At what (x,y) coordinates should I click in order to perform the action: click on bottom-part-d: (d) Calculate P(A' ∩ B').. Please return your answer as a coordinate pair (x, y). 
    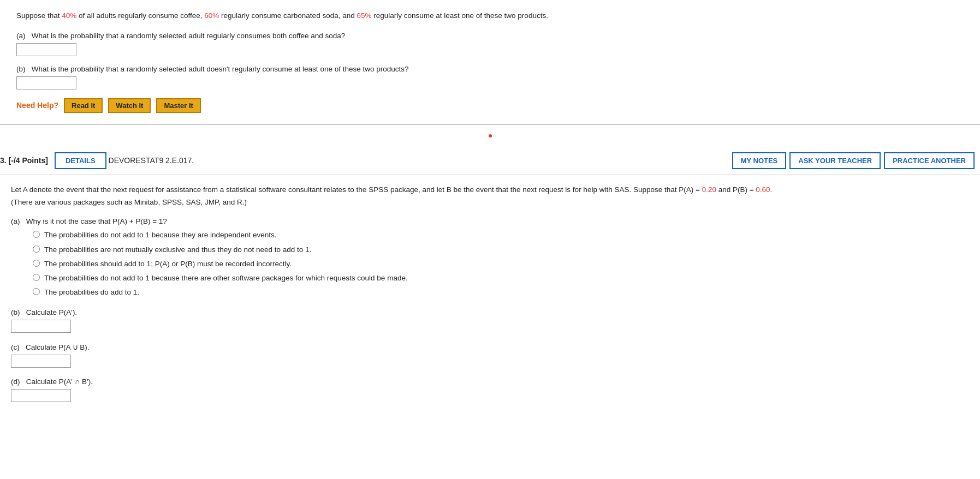
    Looking at the image, I should click on (490, 390).